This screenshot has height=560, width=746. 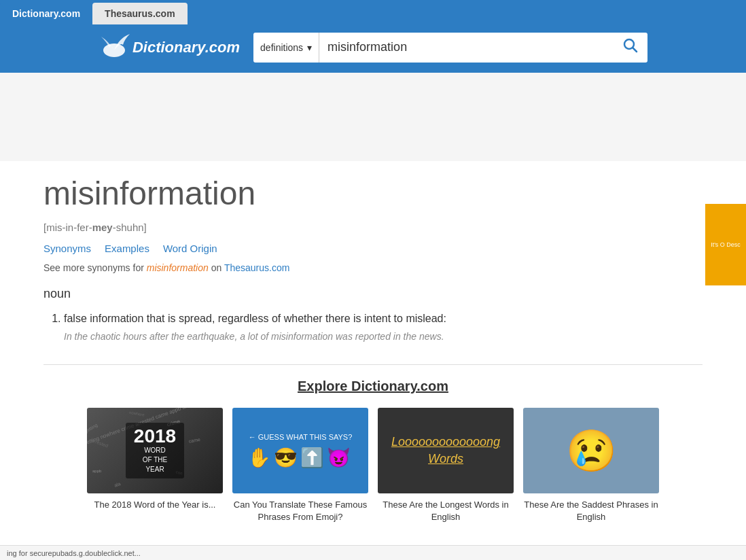 What do you see at coordinates (46, 14) in the screenshot?
I see `tab-dictionary: Dictionary.com` at bounding box center [46, 14].